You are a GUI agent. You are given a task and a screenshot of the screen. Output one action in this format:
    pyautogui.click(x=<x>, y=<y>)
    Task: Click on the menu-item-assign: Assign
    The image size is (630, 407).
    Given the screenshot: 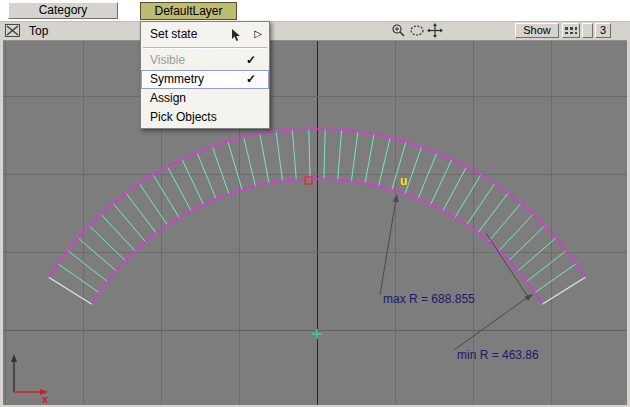 What is the action you would take?
    pyautogui.click(x=205, y=98)
    